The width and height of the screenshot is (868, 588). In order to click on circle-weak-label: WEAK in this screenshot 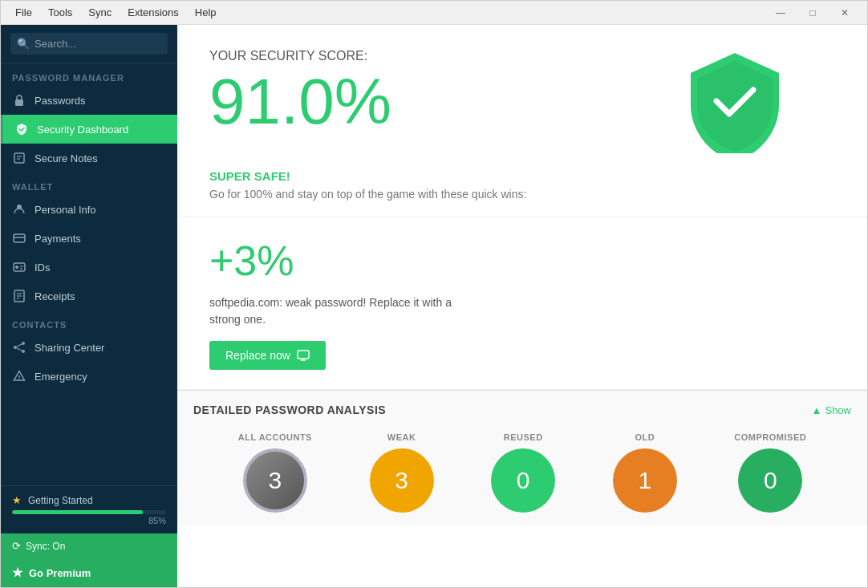, I will do `click(402, 437)`.